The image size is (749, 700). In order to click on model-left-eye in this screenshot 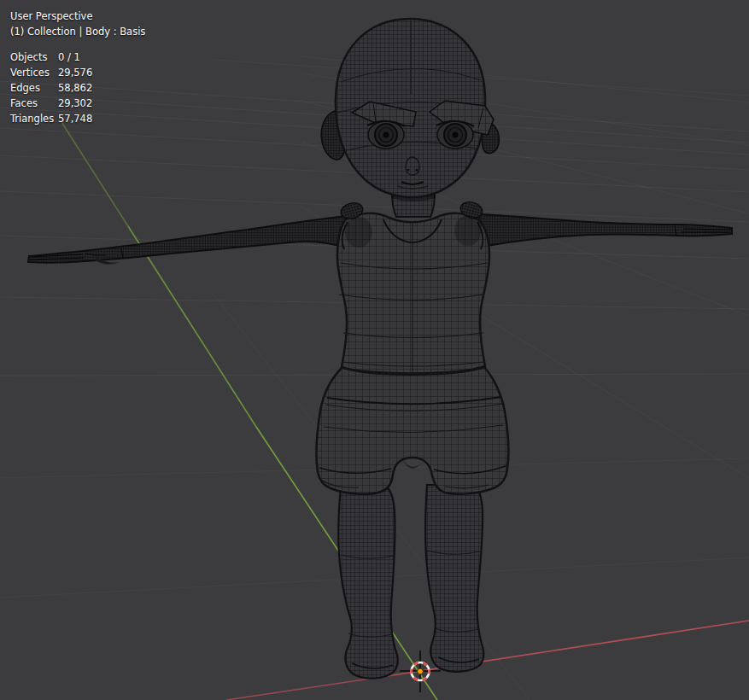, I will do `click(386, 135)`.